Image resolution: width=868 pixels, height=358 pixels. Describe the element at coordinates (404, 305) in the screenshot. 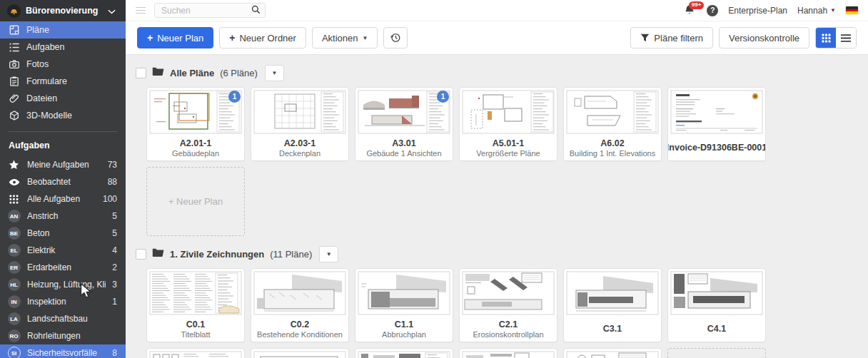

I see `plan-card: C1.1 Abbruchplan` at that location.